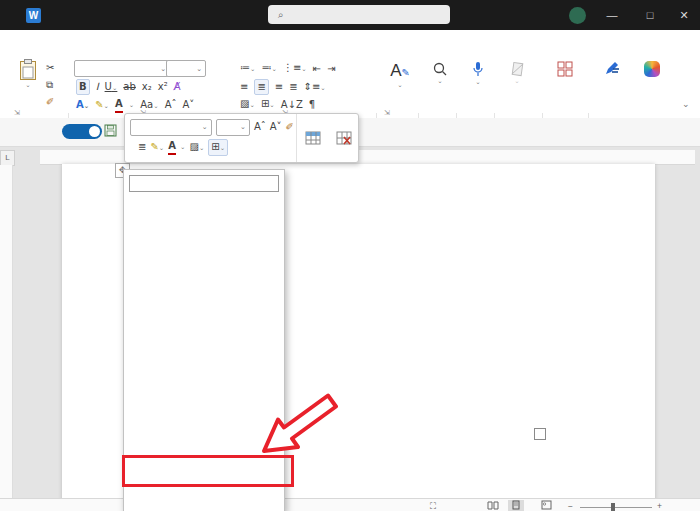 Image resolution: width=700 pixels, height=511 pixels. What do you see at coordinates (189, 105) in the screenshot?
I see `shrink-font-button: A˅` at bounding box center [189, 105].